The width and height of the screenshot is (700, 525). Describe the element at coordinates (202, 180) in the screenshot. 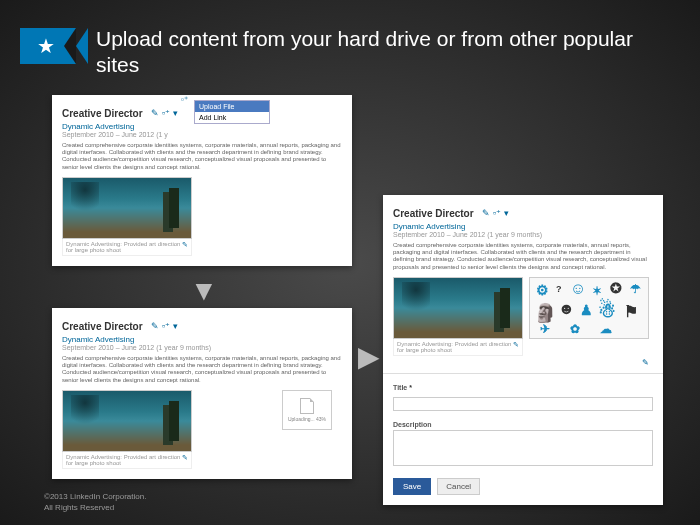

I see `profile-card-step1: Creative Director ✎ ▫⁺ ▾ Dynamic Adverti…` at that location.